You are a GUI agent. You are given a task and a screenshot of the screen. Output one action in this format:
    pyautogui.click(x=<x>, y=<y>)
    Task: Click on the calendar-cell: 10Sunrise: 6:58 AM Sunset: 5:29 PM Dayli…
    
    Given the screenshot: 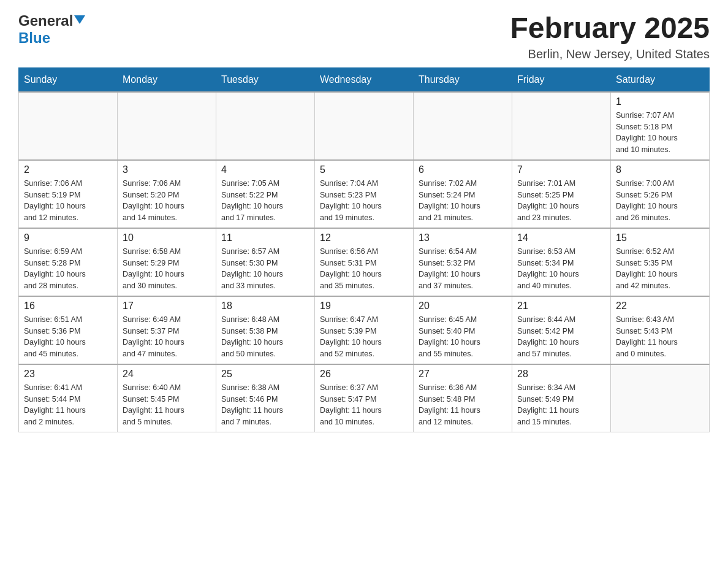 What is the action you would take?
    pyautogui.click(x=167, y=262)
    